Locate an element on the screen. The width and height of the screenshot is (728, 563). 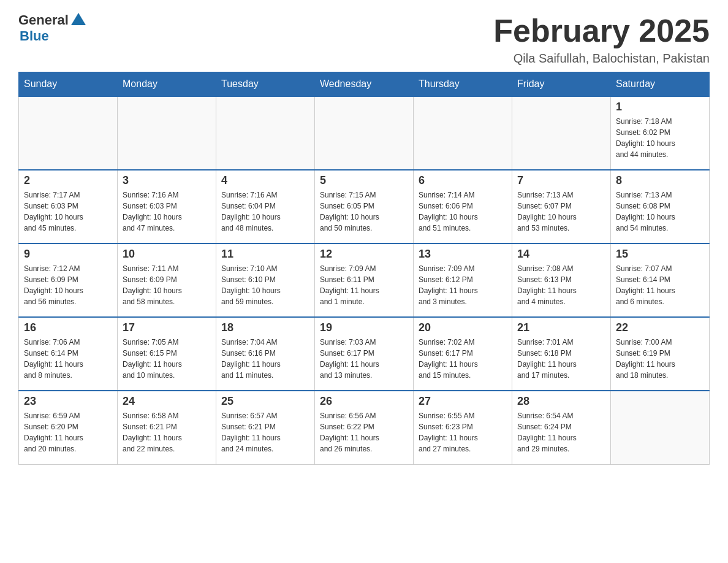
calendar-cell: 20Sunrise: 7:02 AMSunset: 6:17 PMDayligh… is located at coordinates (463, 354).